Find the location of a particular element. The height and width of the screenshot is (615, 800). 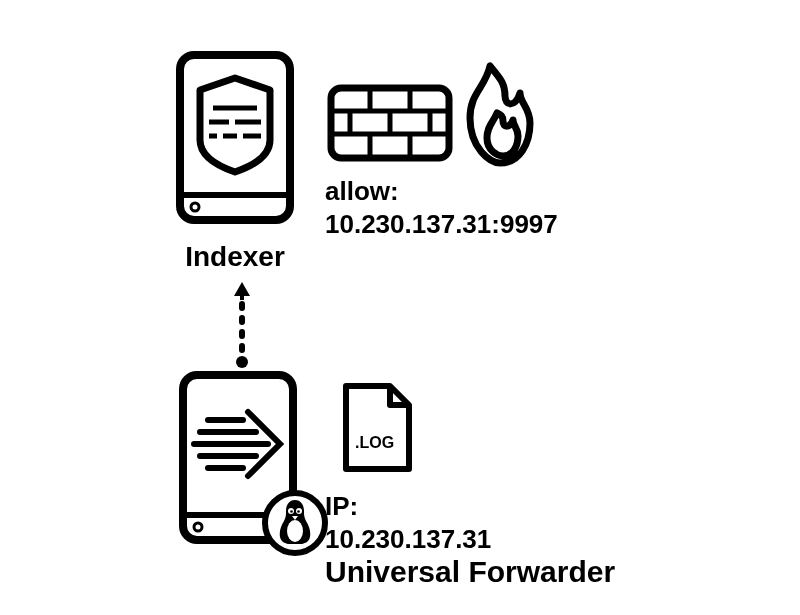

forwarder-ip-text: IP: 10.230.137.31 is located at coordinates (408, 522).